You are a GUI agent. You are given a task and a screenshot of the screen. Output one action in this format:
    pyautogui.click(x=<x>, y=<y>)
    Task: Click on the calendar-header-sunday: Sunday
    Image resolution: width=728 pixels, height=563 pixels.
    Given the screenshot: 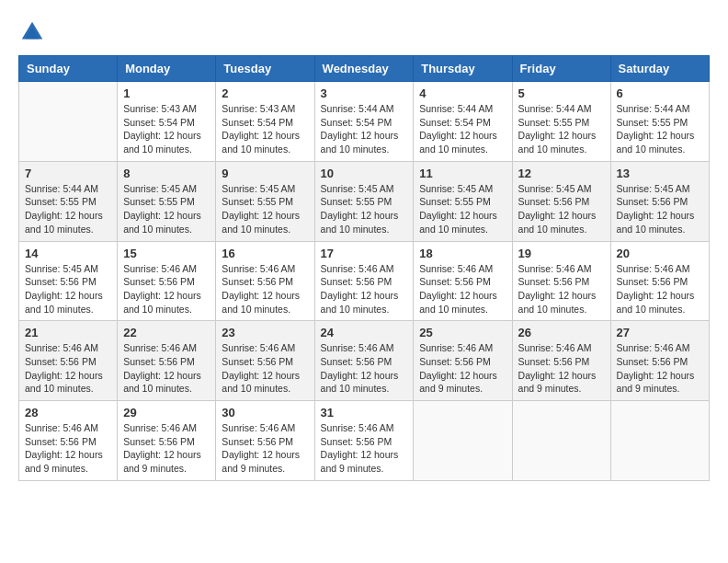 What is the action you would take?
    pyautogui.click(x=68, y=69)
    